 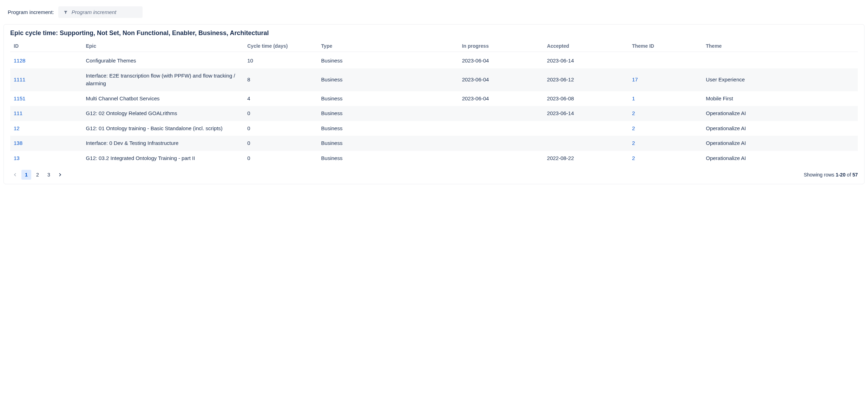 I want to click on col-accepted: Accepted, so click(x=586, y=46).